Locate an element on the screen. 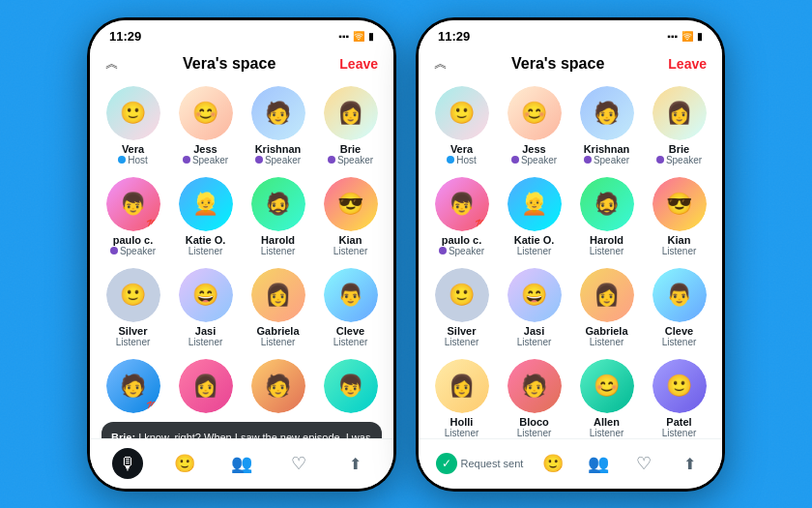 The width and height of the screenshot is (812, 508). status-icons-left: ▪▪▪ 🛜 ▮ is located at coordinates (356, 37).